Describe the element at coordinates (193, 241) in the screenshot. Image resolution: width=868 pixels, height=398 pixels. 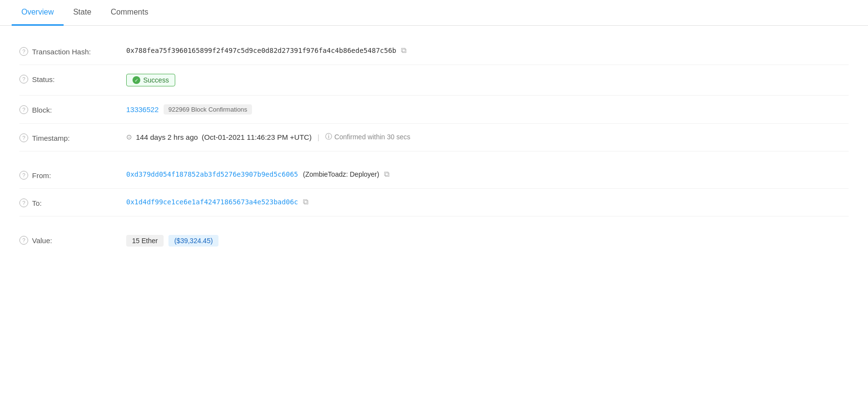
I see `usd-badge: ($39,324.45)` at that location.